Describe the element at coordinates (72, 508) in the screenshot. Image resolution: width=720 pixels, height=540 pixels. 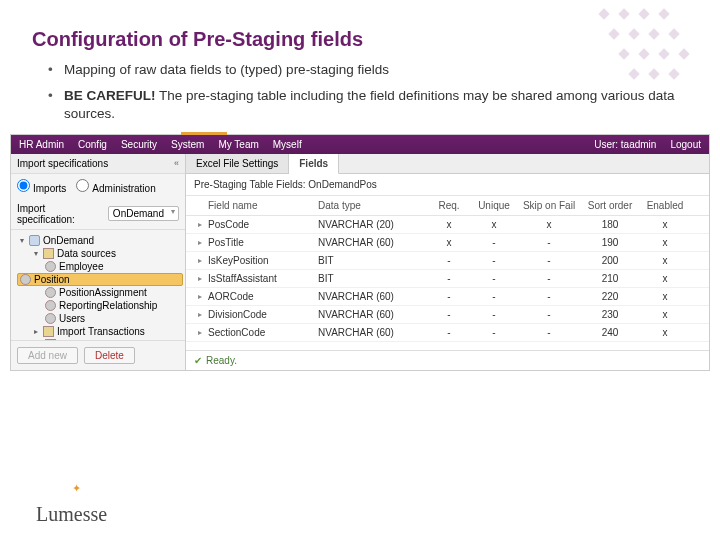
I see `lumesse-logo: ✦ Lumesse` at that location.